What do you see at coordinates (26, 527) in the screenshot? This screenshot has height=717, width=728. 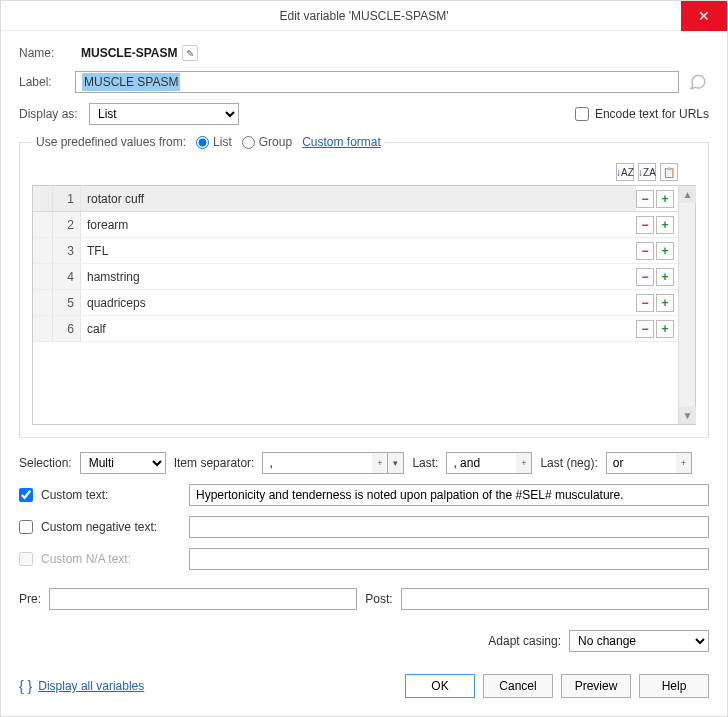 I see `custom-neg-checkbox` at bounding box center [26, 527].